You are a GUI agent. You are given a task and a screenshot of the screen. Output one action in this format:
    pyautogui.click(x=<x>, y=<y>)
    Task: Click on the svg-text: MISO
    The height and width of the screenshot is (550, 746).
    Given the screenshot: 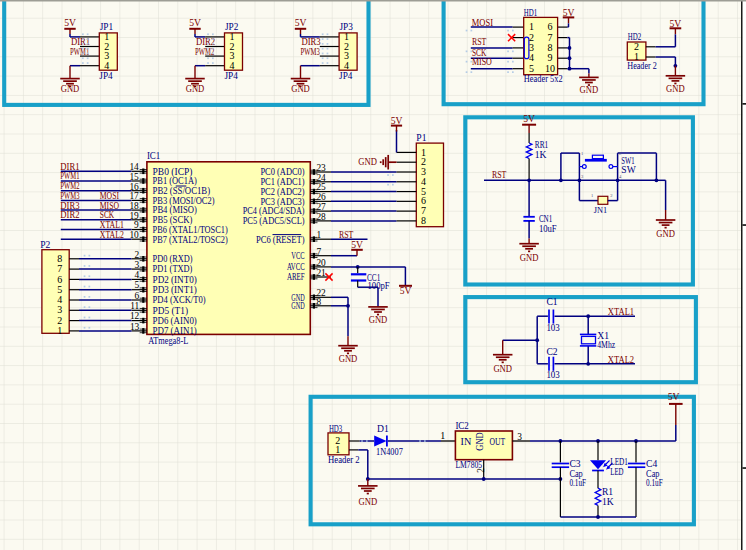 What is the action you would take?
    pyautogui.click(x=482, y=62)
    